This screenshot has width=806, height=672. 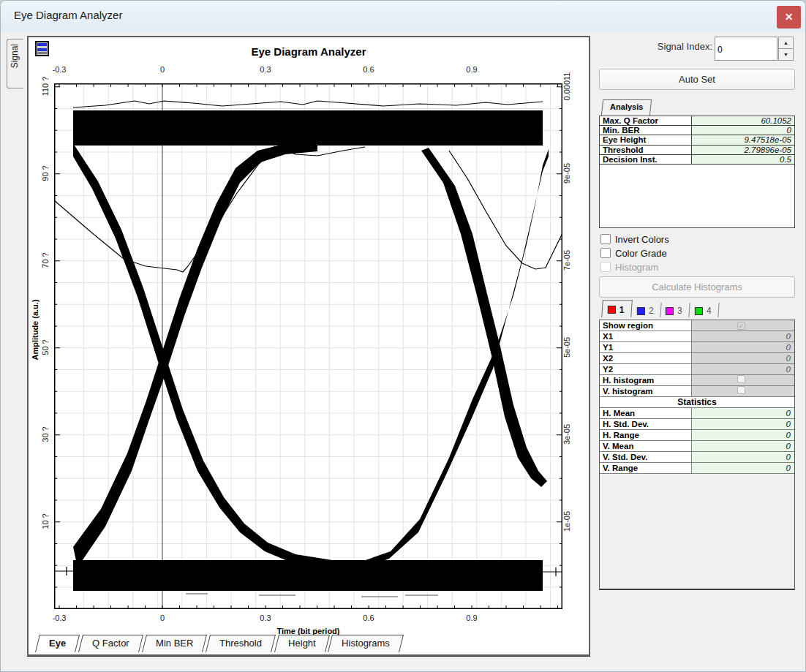 What do you see at coordinates (369, 69) in the screenshot?
I see `x-tick-top: 0.6` at bounding box center [369, 69].